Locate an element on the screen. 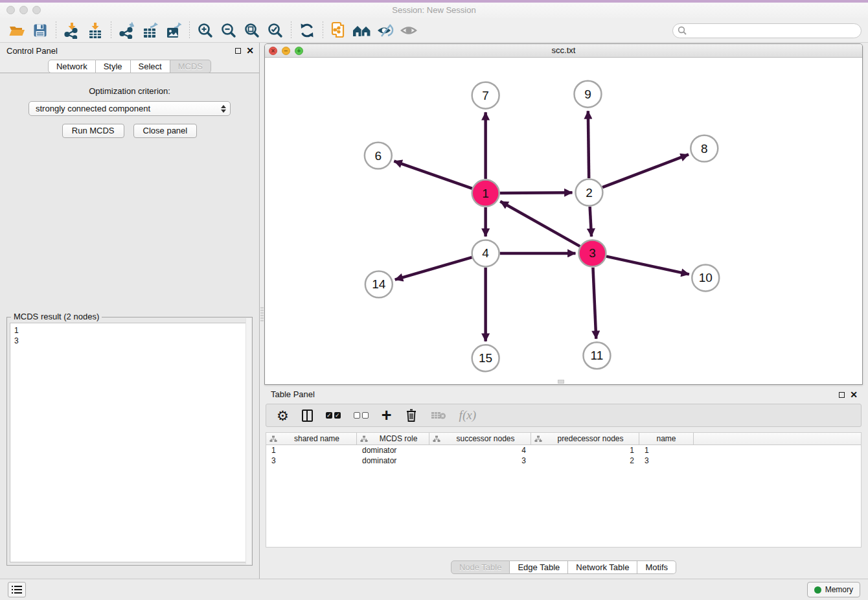 Image resolution: width=868 pixels, height=600 pixels. graph-node-6: 6 is located at coordinates (378, 156).